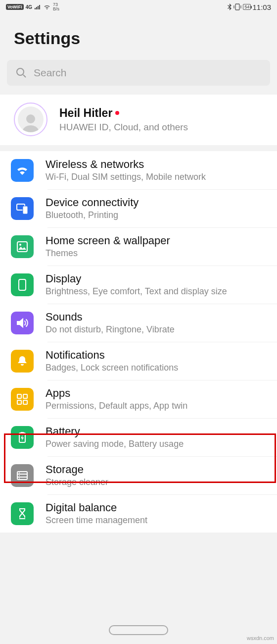 The width and height of the screenshot is (277, 644). Describe the element at coordinates (138, 630) in the screenshot. I see `home-indicator` at that location.